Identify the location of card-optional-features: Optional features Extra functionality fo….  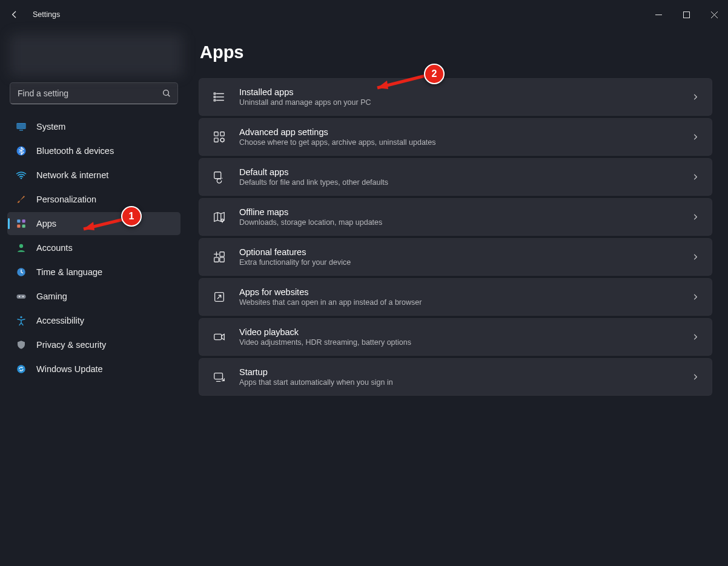
(455, 257).